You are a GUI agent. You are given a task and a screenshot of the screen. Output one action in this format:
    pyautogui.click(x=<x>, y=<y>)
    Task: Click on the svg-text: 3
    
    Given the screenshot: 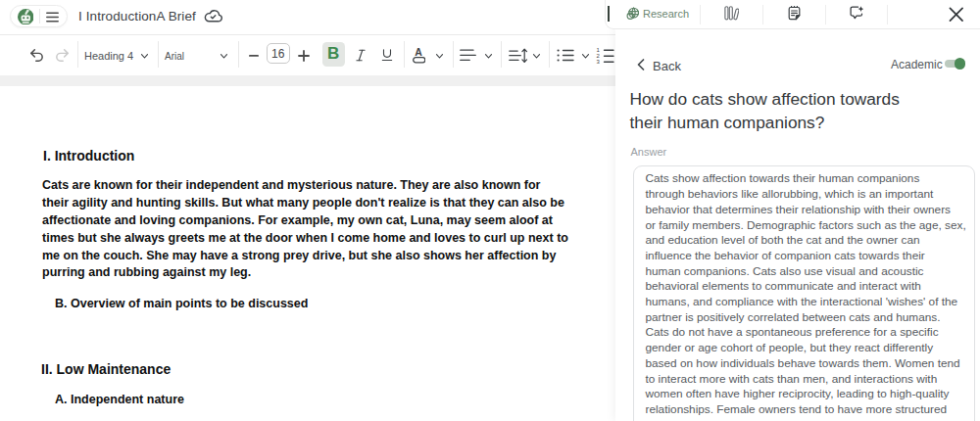 What is the action you would take?
    pyautogui.click(x=598, y=62)
    